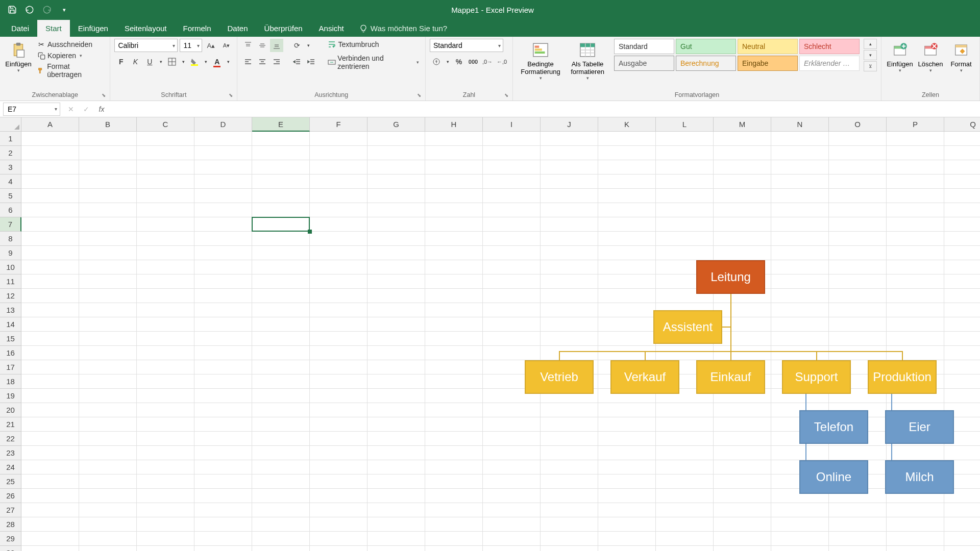 This screenshot has width=980, height=551. I want to click on cell-style-schlecht: Schlecht, so click(829, 46).